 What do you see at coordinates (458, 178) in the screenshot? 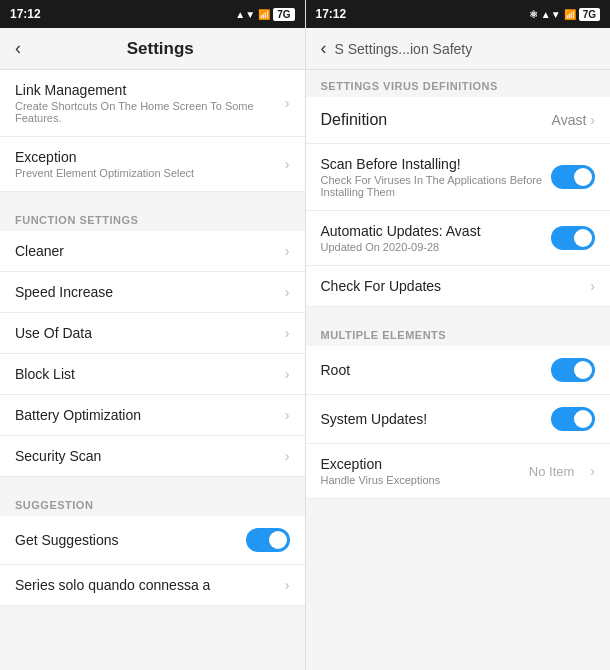
I see `scan-before-install-item: Scan Before Installing! Check For Viruse…` at bounding box center [458, 178].